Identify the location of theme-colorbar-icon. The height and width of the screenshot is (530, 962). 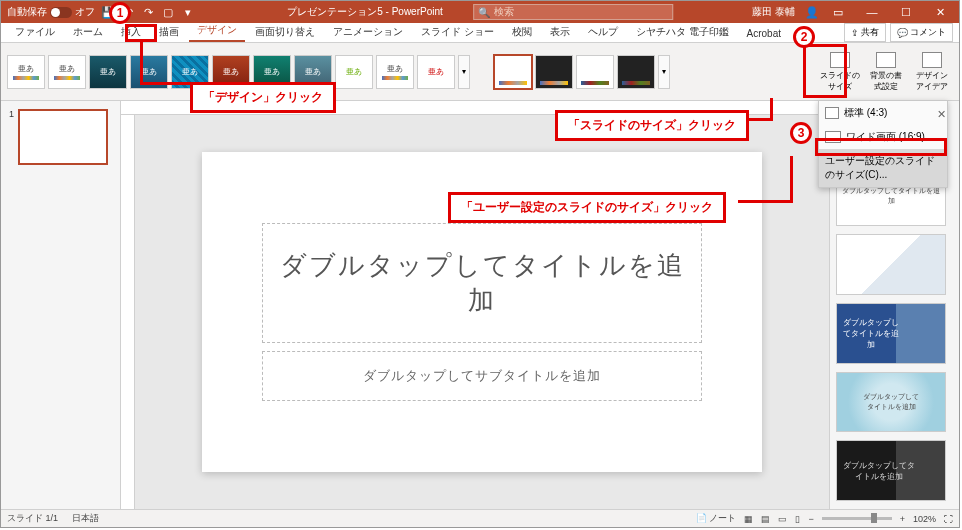
(394, 78).